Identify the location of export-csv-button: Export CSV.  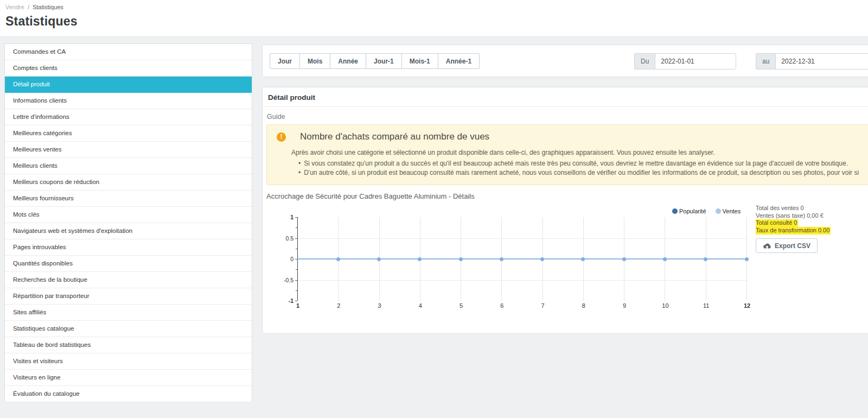
(787, 245).